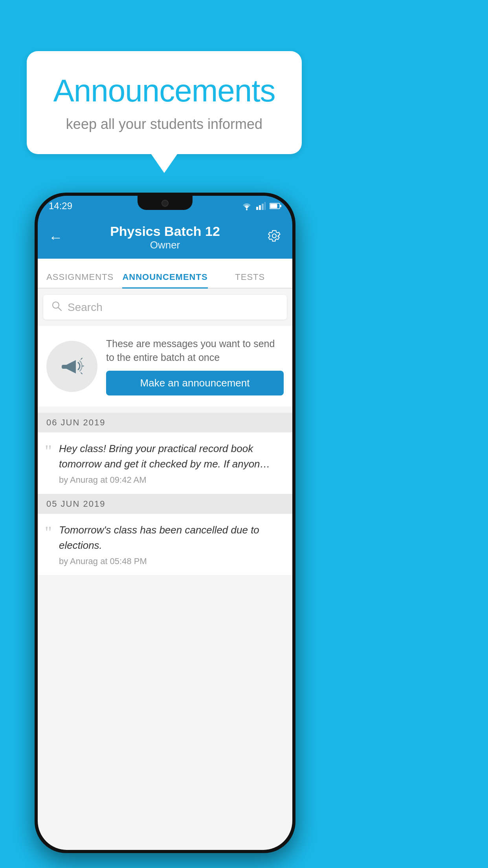 The width and height of the screenshot is (488, 868). Describe the element at coordinates (165, 231) in the screenshot. I see `app-bar-title: Physics Batch 12` at that location.